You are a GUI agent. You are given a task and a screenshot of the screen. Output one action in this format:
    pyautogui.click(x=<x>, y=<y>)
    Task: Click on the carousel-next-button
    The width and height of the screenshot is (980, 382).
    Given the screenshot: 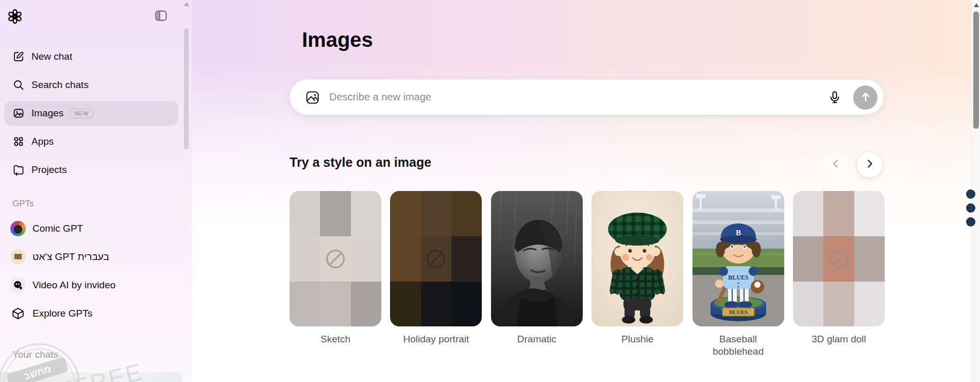 What is the action you would take?
    pyautogui.click(x=870, y=165)
    